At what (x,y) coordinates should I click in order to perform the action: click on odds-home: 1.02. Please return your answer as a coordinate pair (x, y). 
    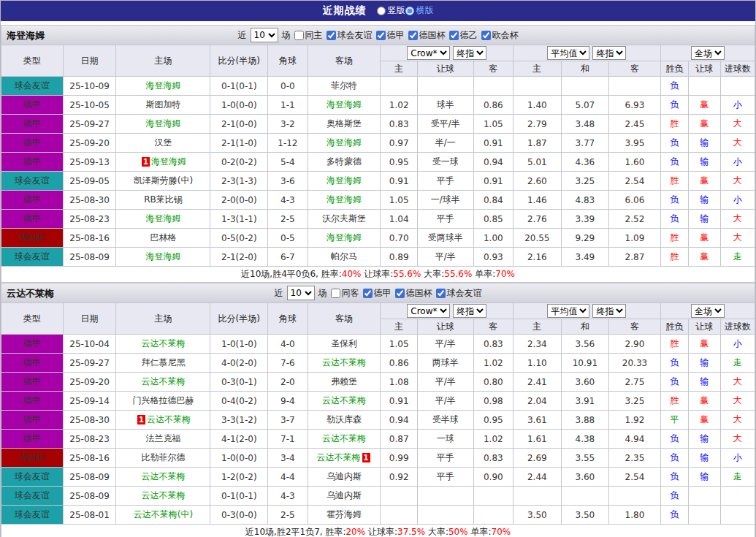
    Looking at the image, I should click on (399, 105).